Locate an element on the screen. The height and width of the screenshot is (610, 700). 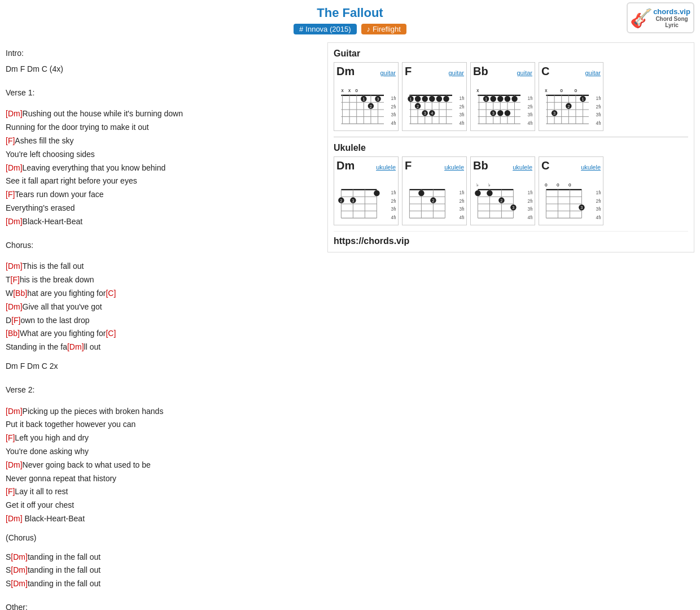
tag-artist-icon: ♪ is located at coordinates (369, 29).